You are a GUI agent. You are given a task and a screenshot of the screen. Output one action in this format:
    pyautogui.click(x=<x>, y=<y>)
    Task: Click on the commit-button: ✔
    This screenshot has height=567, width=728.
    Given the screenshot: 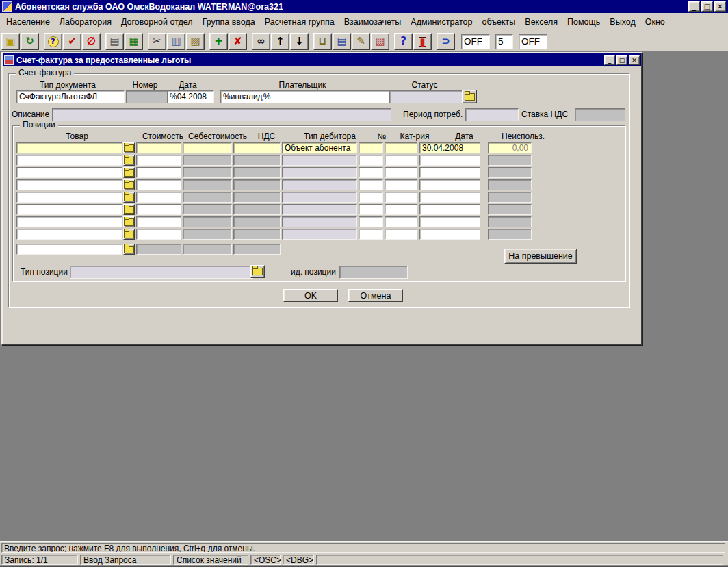 What is the action you would take?
    pyautogui.click(x=73, y=41)
    